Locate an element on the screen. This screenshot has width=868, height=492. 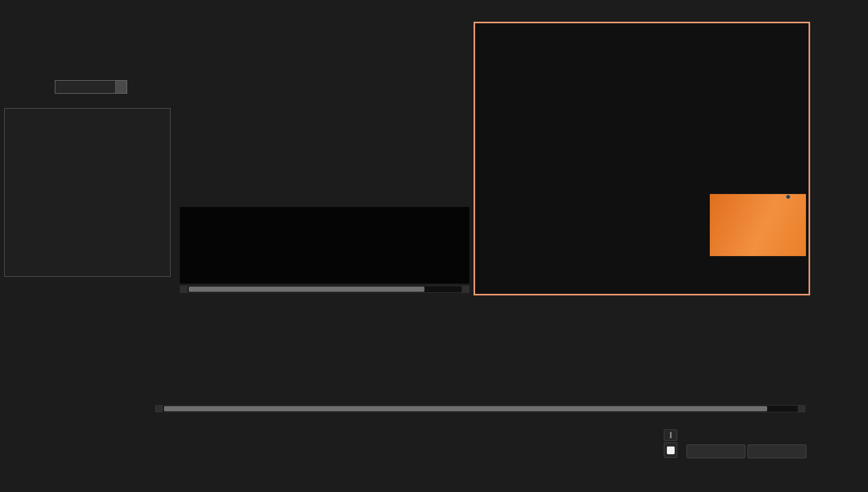
white-square-icon is located at coordinates (671, 450).